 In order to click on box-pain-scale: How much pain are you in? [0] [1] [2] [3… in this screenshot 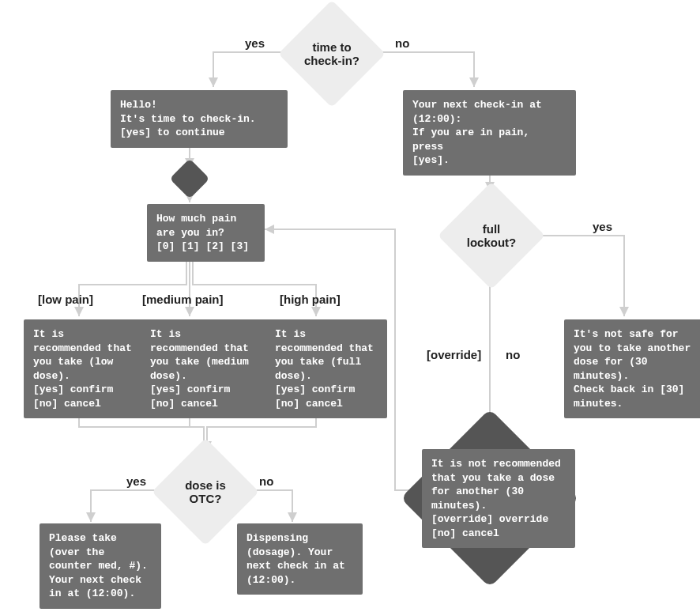, I will do `click(205, 232)`.